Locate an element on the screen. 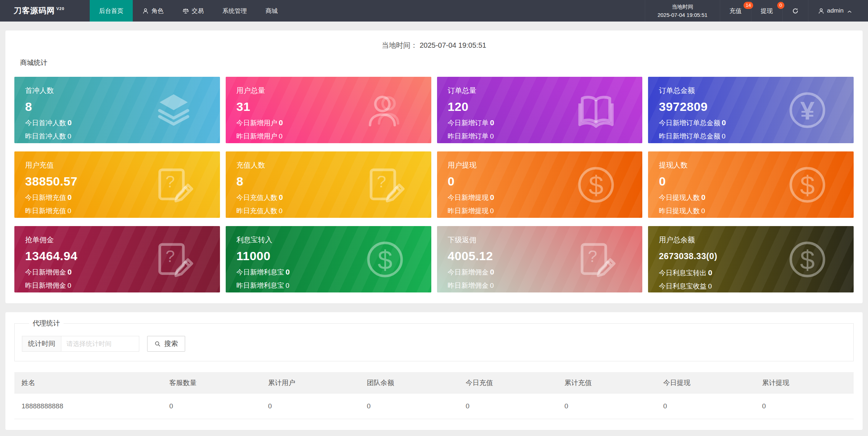  agent-filter-row: 统计时间 搜索 is located at coordinates (434, 344).